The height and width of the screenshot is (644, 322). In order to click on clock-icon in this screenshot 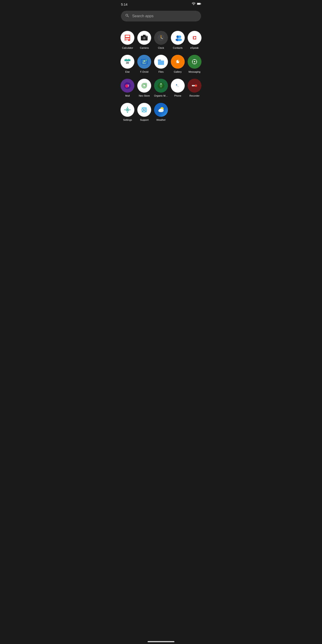, I will do `click(161, 38)`.